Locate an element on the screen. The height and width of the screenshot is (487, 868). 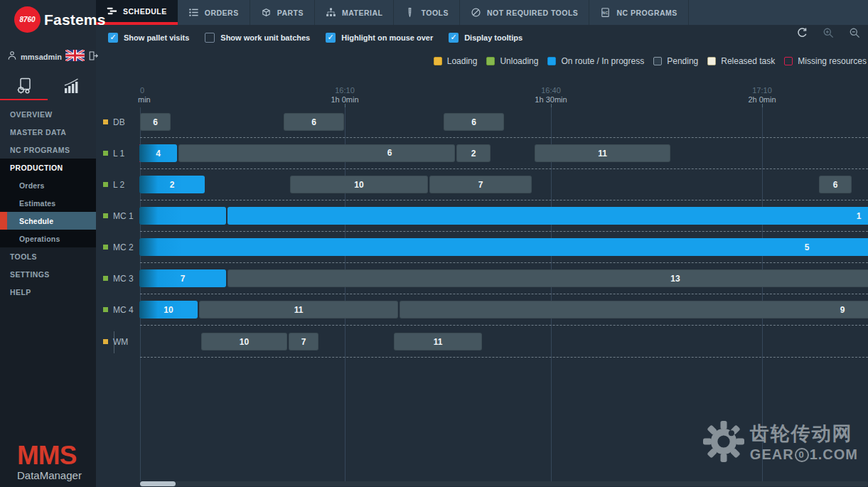
sidebar-item-orders: Orders is located at coordinates (48, 185).